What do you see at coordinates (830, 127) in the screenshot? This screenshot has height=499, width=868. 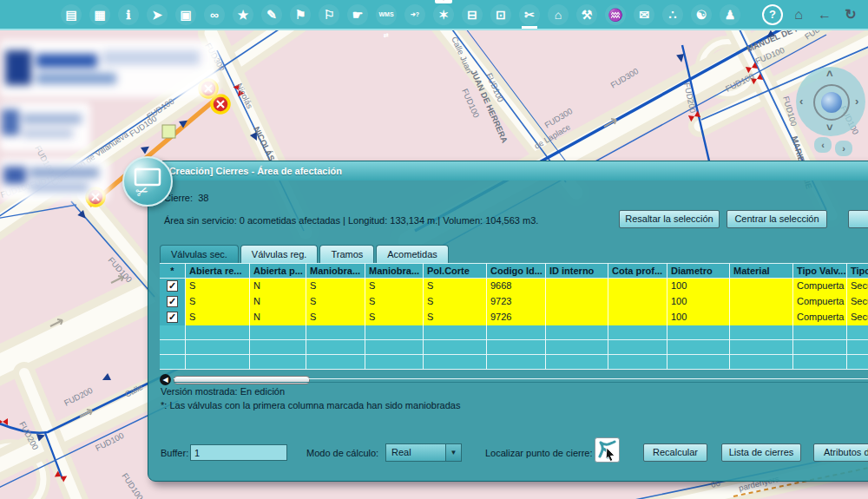 I see `pan-down-icon: ˅` at bounding box center [830, 127].